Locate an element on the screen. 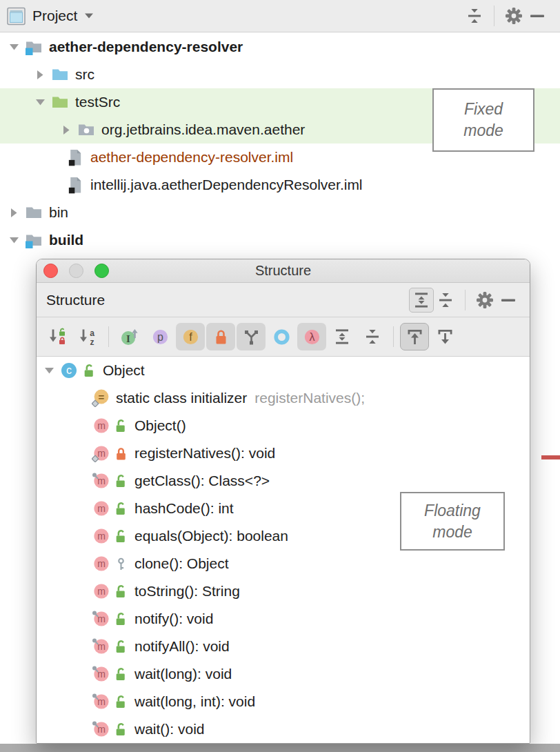 The height and width of the screenshot is (752, 560). sort-alphabetically-icon: az is located at coordinates (88, 337).